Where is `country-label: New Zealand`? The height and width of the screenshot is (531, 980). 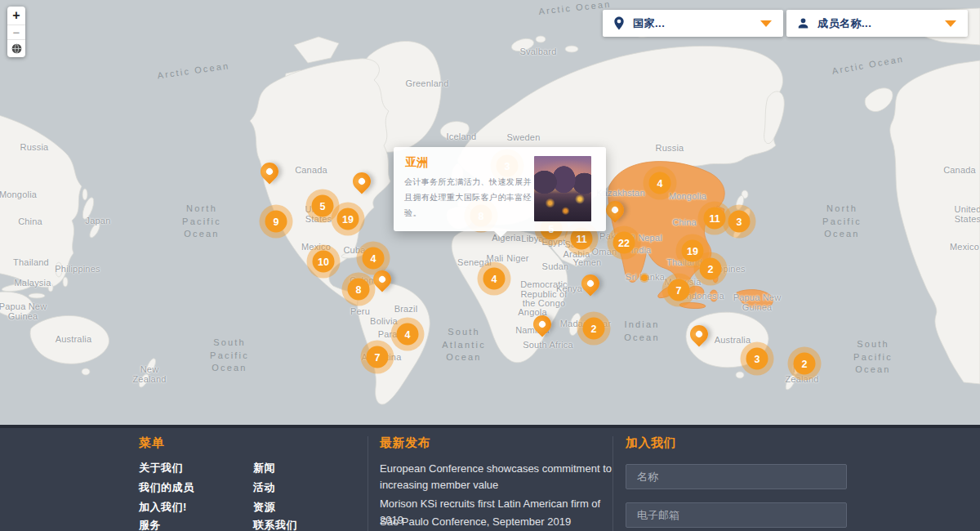
country-label: New Zealand is located at coordinates (149, 374).